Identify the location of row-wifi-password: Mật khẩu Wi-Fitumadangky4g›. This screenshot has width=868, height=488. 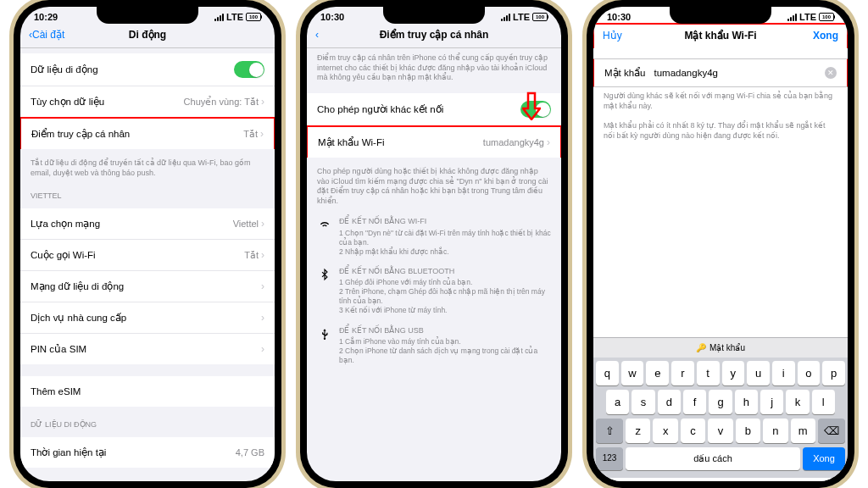
(434, 141).